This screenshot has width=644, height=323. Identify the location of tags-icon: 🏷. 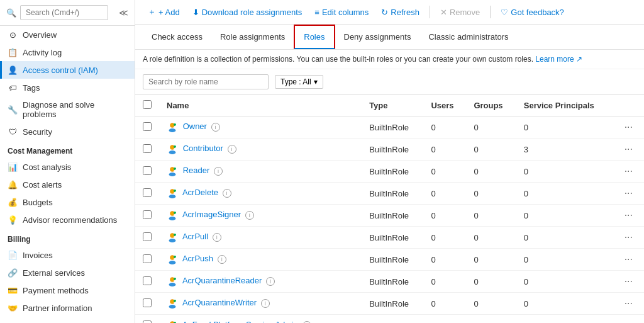
(13, 88).